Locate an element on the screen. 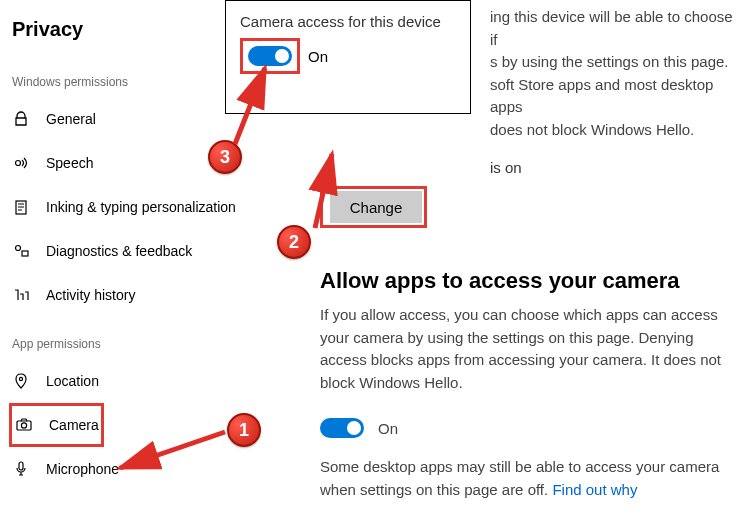  sidebar-item-label: Diagnostics & feedback is located at coordinates (119, 251).